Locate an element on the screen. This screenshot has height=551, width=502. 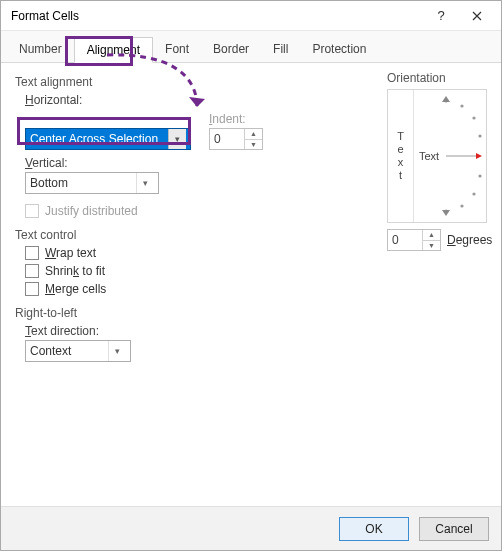
justify-label: Justify distributed is located at coordinates (92, 211).